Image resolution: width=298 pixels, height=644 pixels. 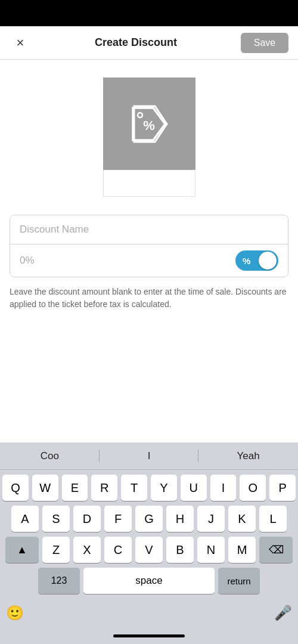 I want to click on key-o: O, so click(x=253, y=488).